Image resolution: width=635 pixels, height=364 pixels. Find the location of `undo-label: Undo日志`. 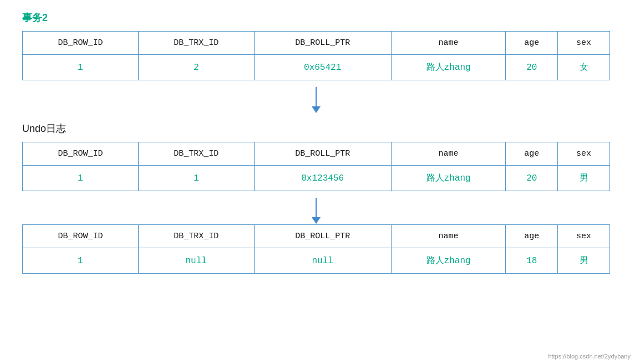

undo-label: Undo日志 is located at coordinates (317, 129).